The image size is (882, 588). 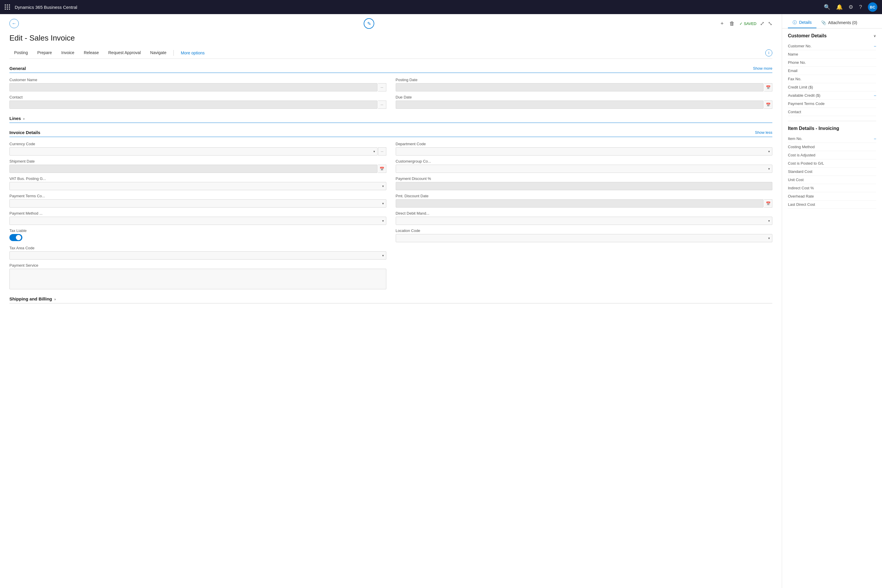 What do you see at coordinates (801, 196) in the screenshot?
I see `overhead-rate-label: Overhead Rate` at bounding box center [801, 196].